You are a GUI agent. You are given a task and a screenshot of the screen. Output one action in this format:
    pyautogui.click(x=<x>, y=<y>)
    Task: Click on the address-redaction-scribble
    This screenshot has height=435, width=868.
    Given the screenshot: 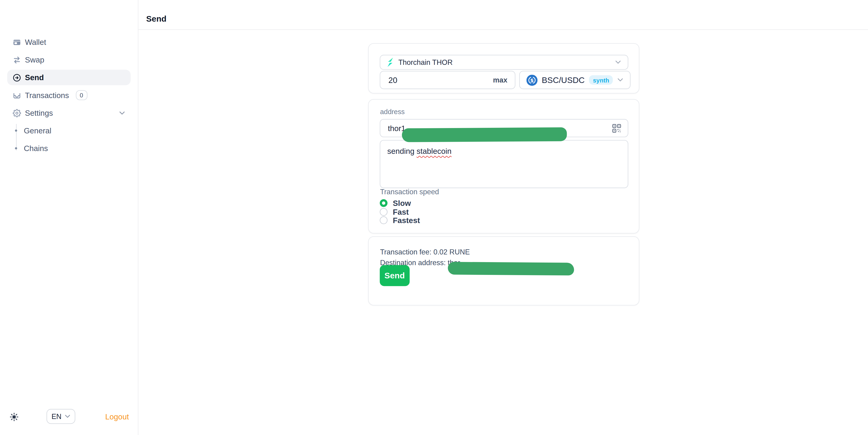 What is the action you would take?
    pyautogui.click(x=484, y=134)
    